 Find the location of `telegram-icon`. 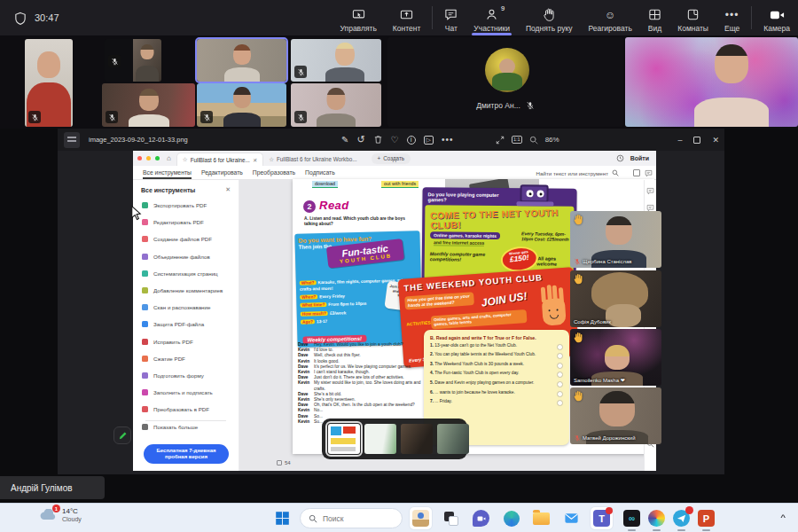

telegram-icon is located at coordinates (681, 518).